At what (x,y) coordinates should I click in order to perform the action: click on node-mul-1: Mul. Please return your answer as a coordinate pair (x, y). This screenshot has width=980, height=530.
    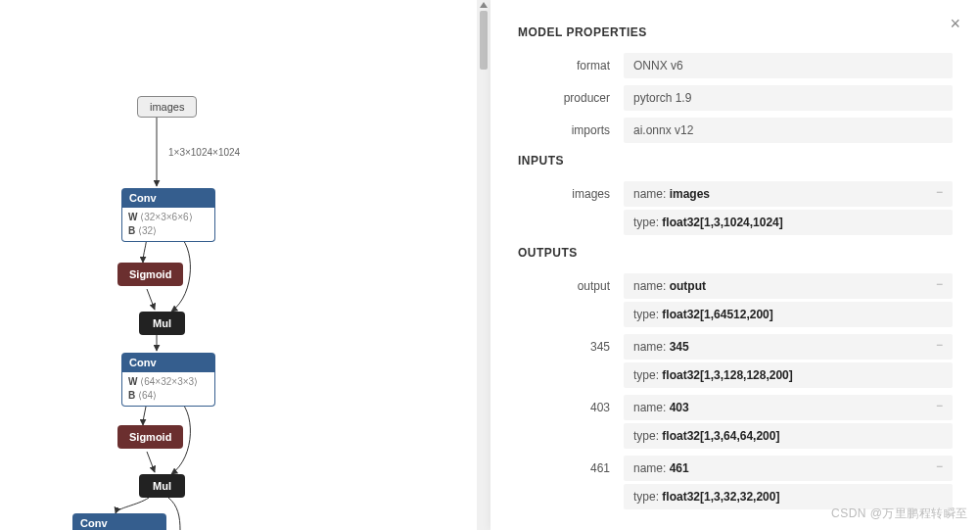
    Looking at the image, I should click on (163, 323).